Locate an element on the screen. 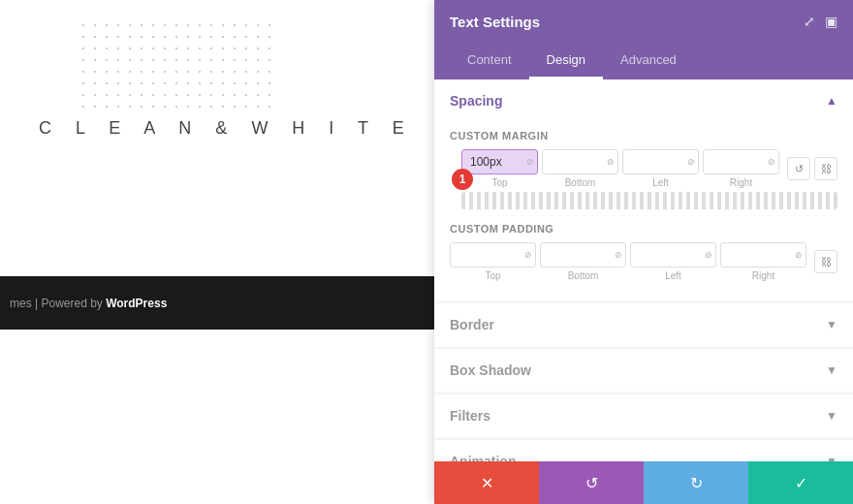 The height and width of the screenshot is (504, 853). padding-controls: ⛓ is located at coordinates (826, 262).